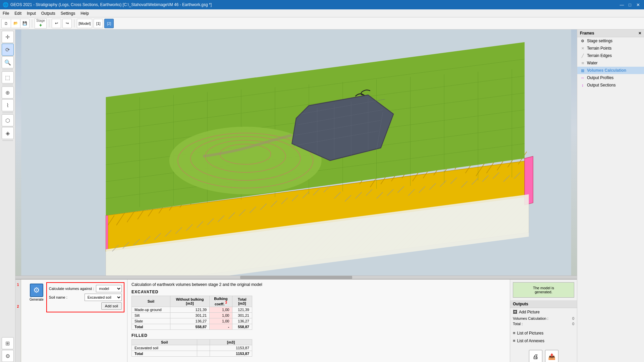 Image resolution: width=644 pixels, height=362 pixels. Describe the element at coordinates (8, 105) in the screenshot. I see `line-tool-button: ⌇` at that location.